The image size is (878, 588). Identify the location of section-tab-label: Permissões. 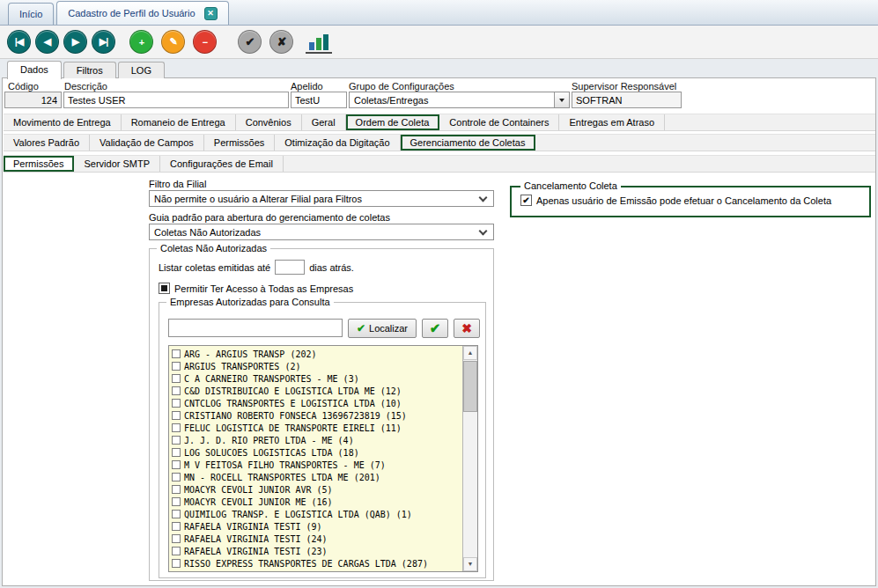
(39, 164).